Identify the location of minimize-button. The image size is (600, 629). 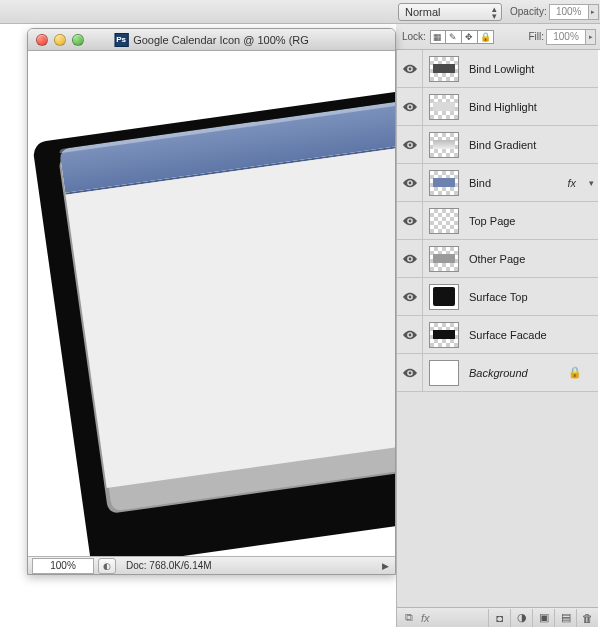
(60, 40).